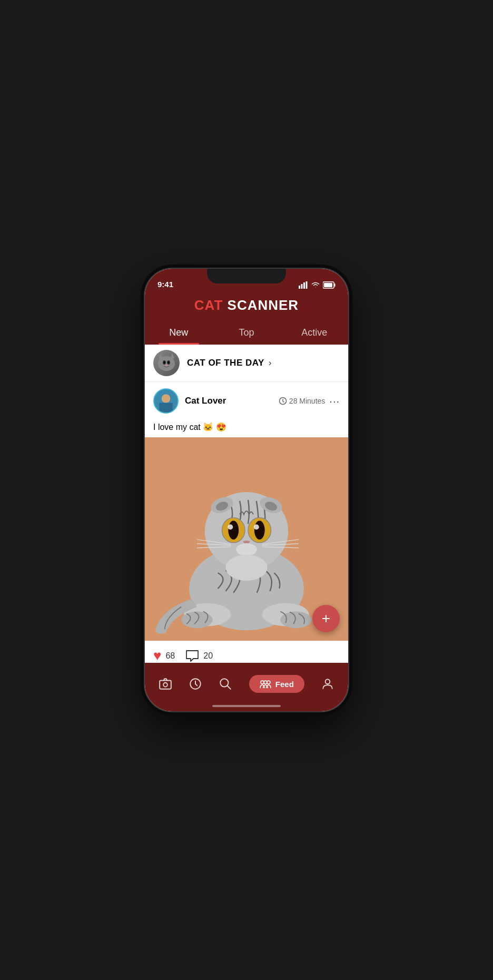  What do you see at coordinates (246, 706) in the screenshot?
I see `home-bar` at bounding box center [246, 706].